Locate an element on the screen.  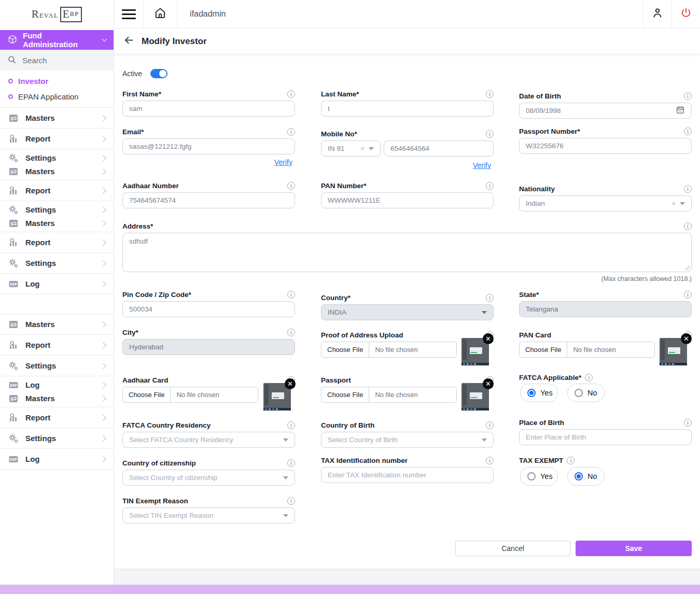
email-verify-link: Verify is located at coordinates (283, 162).